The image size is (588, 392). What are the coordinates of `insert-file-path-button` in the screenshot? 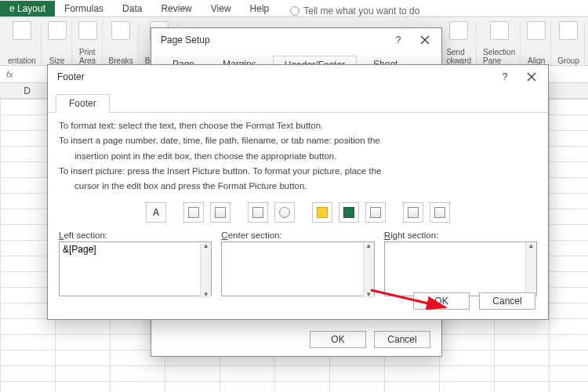 It's located at (322, 212).